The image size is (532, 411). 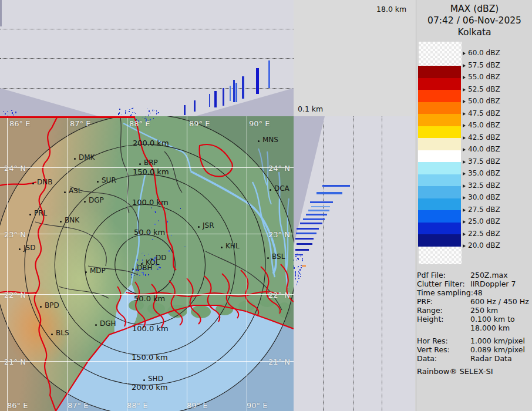 I want to click on station-label: SHD, so click(x=156, y=379).